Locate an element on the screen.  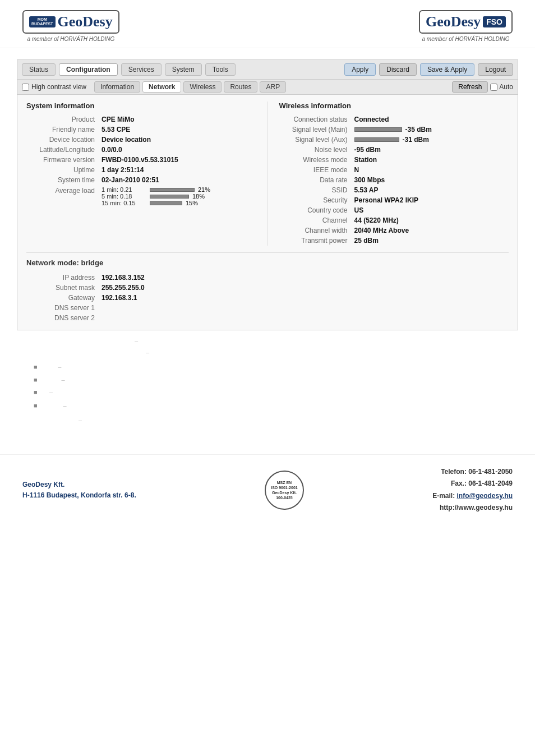
system-info-title: System information is located at coordinates (141, 105).